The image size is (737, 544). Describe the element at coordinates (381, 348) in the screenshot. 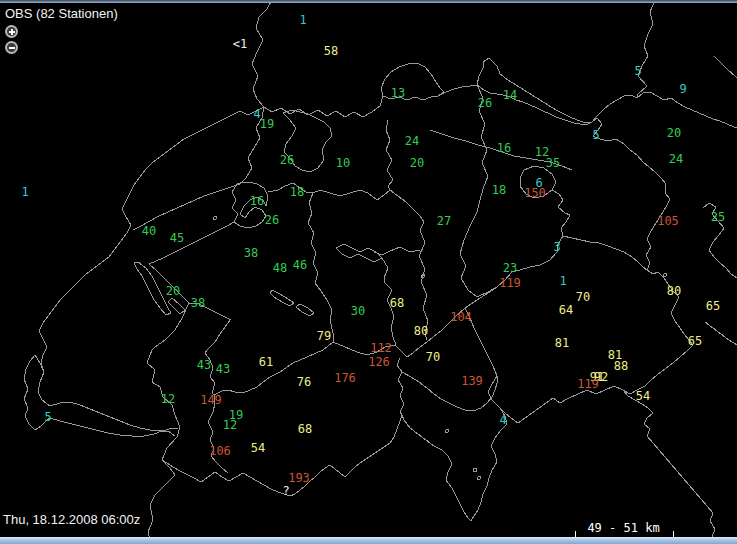

I see `station-value: 112` at that location.